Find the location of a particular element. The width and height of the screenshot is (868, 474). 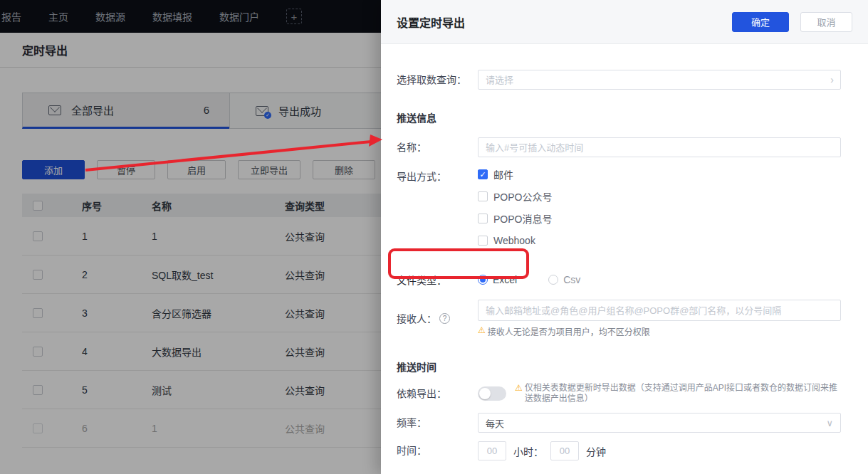

query-select-input is located at coordinates (659, 80).